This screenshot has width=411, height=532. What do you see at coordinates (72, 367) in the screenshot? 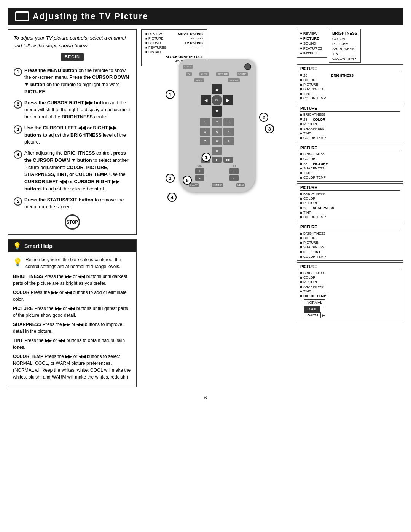
I see `help-color-temp: COLOR TEMP Press the ▶▶ or ◀◀ buttons to…` at bounding box center [72, 367].